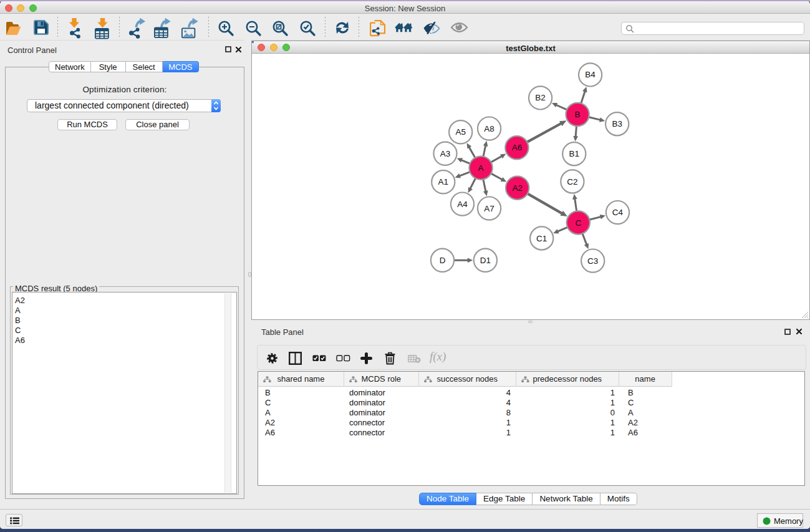 Image resolution: width=810 pixels, height=532 pixels. Describe the element at coordinates (540, 97) in the screenshot. I see `svg-text: B2` at that location.